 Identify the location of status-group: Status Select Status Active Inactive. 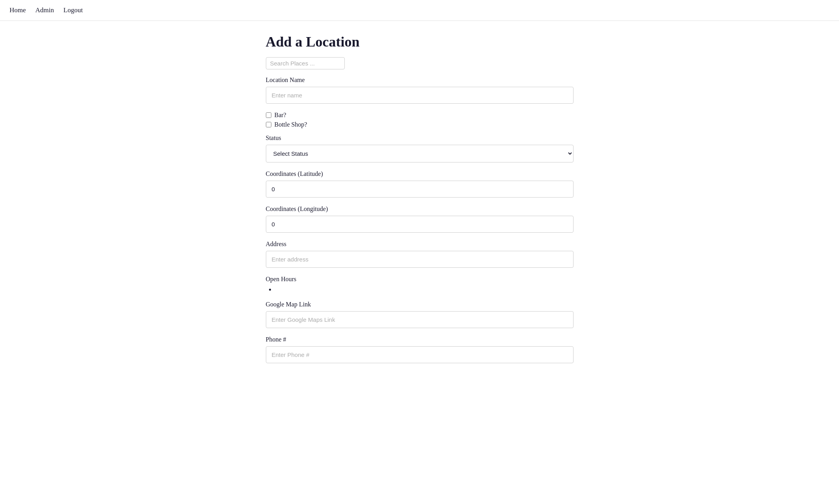
(420, 148).